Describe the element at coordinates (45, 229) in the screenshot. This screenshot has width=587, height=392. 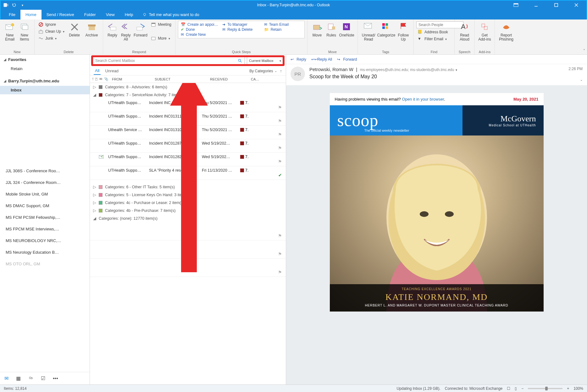
I see `shared-folder: MS FPCM MSE Interviews,…` at that location.